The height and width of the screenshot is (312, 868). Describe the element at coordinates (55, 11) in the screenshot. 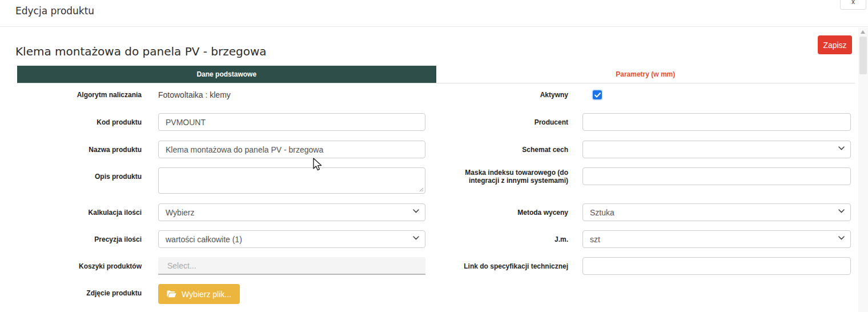

I see `modal-title: Edycja produktu` at that location.